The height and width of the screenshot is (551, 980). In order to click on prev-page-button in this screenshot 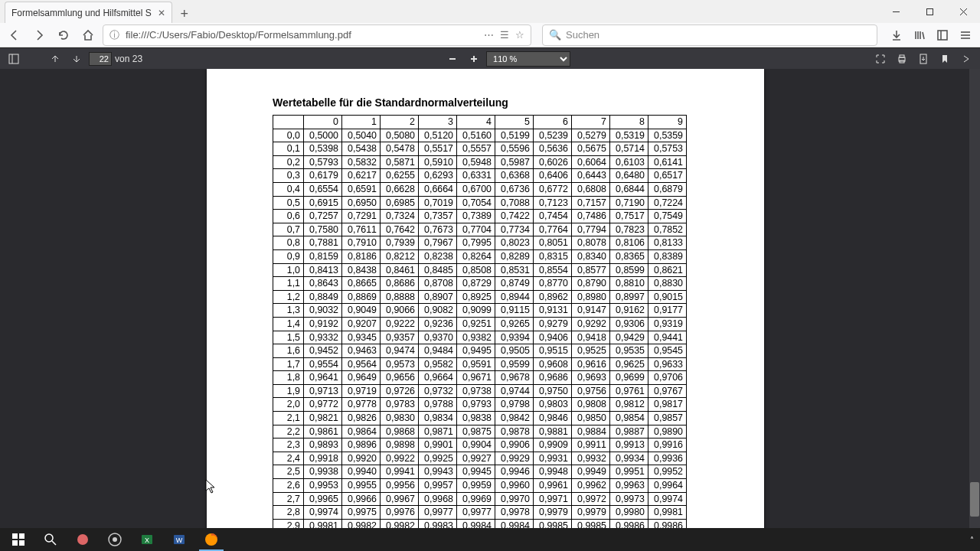, I will do `click(55, 59)`.